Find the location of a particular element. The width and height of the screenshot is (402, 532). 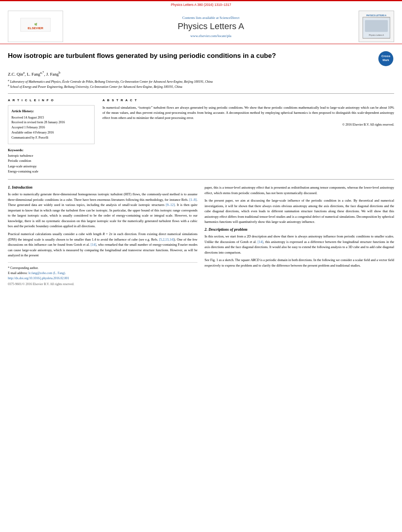

corresponding-author: * Corresponding author. is located at coordinates (102, 269).